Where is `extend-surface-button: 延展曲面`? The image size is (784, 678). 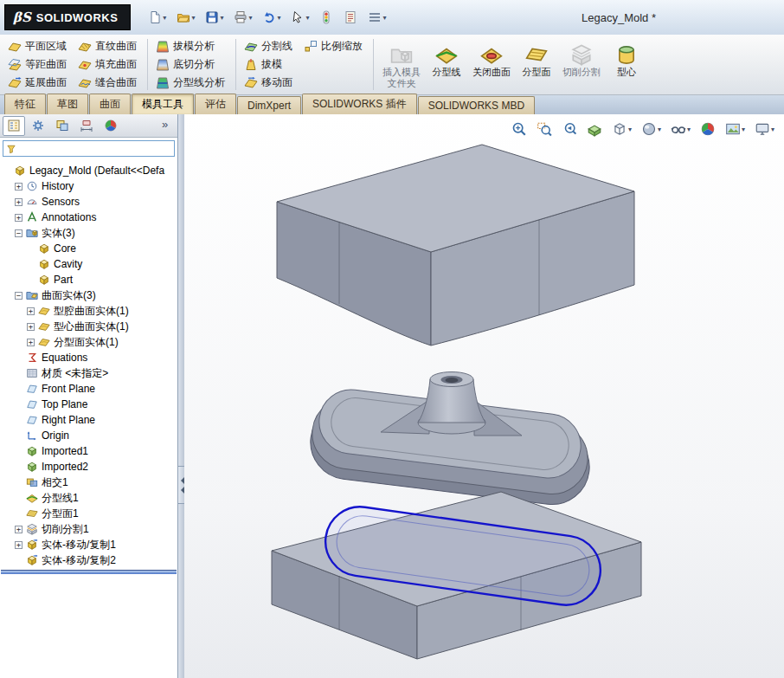
extend-surface-button: 延展曲面 is located at coordinates (38, 83).